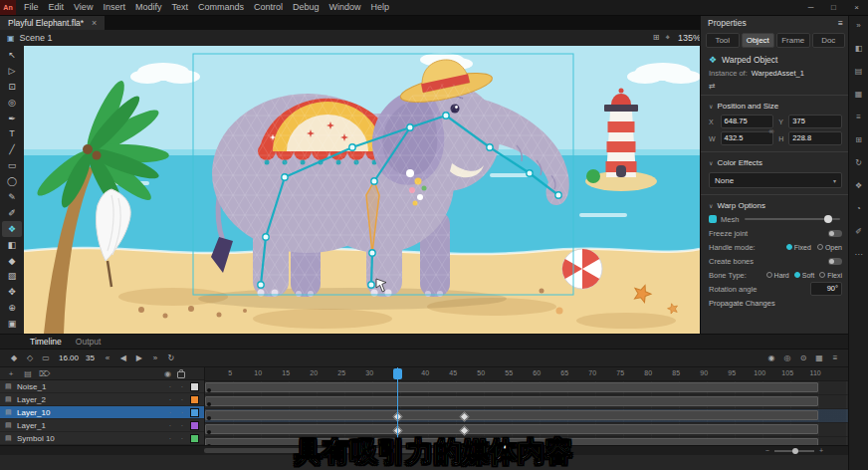 The image size is (868, 470). What do you see at coordinates (8, 8) in the screenshot?
I see `animate-app-icon: An` at bounding box center [8, 8].